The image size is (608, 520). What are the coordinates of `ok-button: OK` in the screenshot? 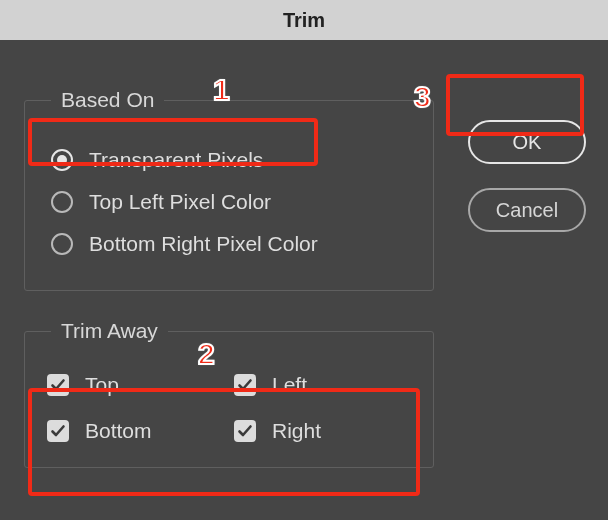 It's located at (527, 142).